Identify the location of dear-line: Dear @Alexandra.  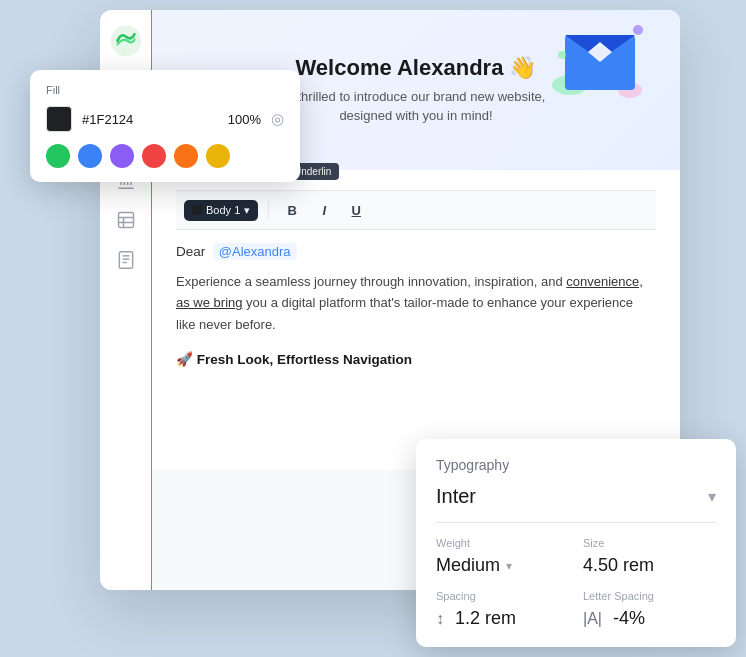
(416, 252).